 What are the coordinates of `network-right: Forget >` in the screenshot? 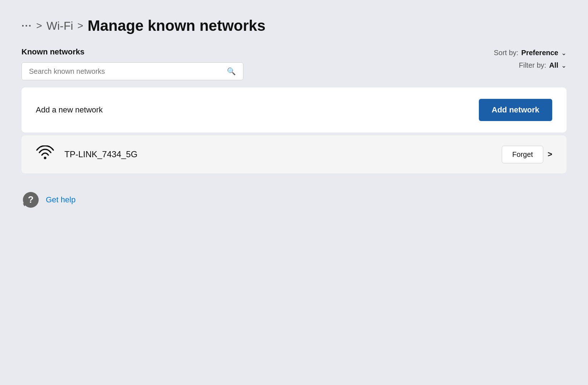 It's located at (527, 155).